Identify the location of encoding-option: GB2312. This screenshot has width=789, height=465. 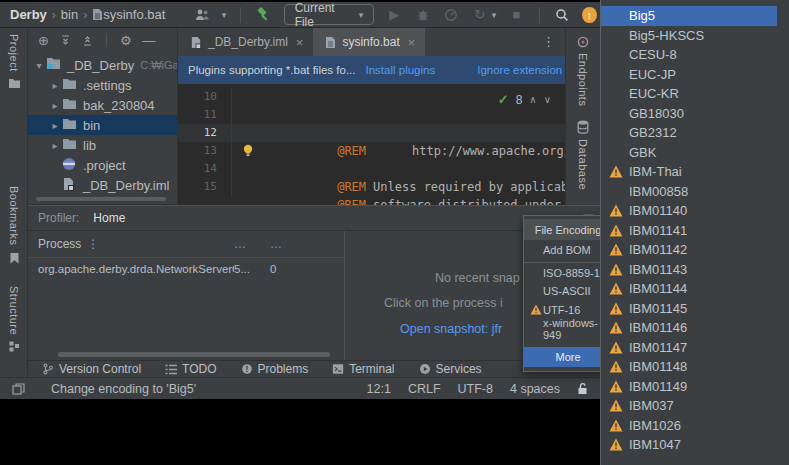
(689, 133).